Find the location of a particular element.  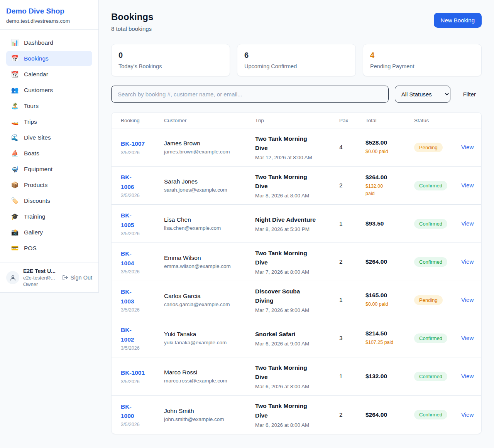

total-cell: $264.00 $132.00 paid is located at coordinates (390, 186).